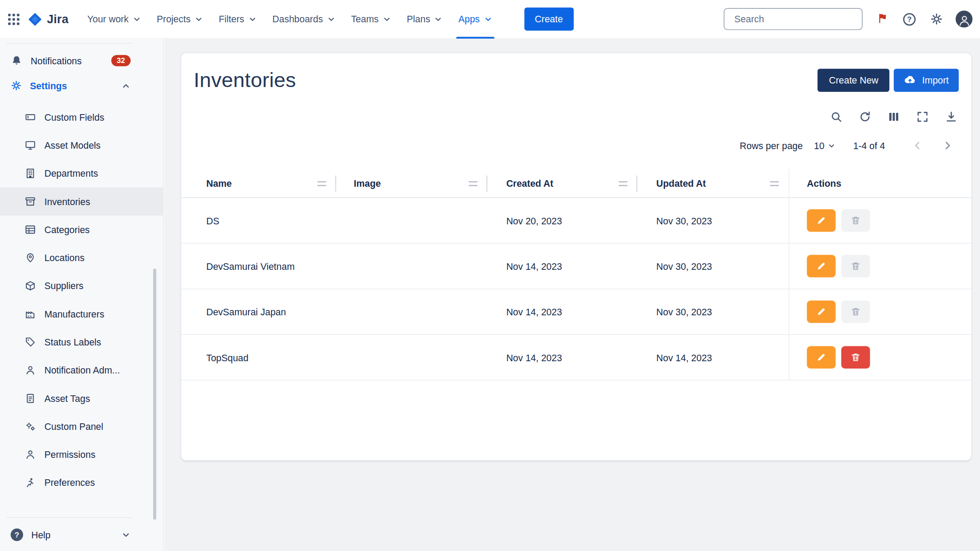  Describe the element at coordinates (30, 342) in the screenshot. I see `tag-icon` at that location.